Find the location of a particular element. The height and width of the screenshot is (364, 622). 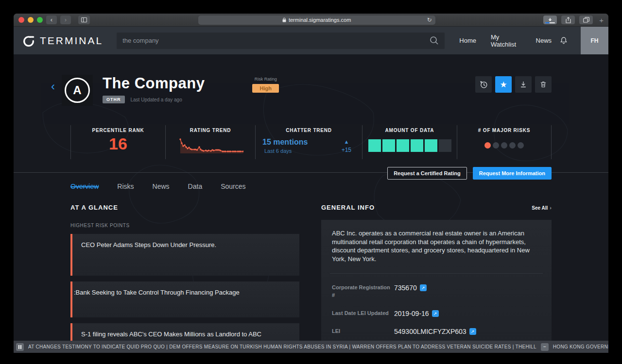

notifications-bell-icon is located at coordinates (564, 41).